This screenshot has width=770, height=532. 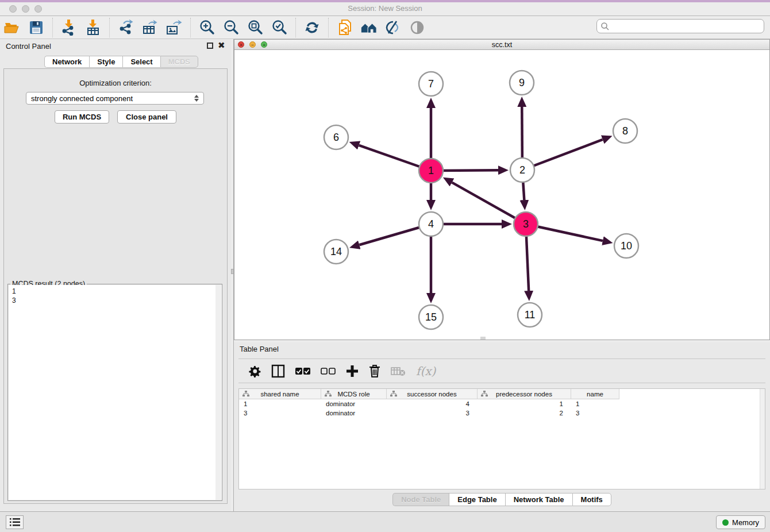 What do you see at coordinates (12, 28) in the screenshot?
I see `open-session-icon` at bounding box center [12, 28].